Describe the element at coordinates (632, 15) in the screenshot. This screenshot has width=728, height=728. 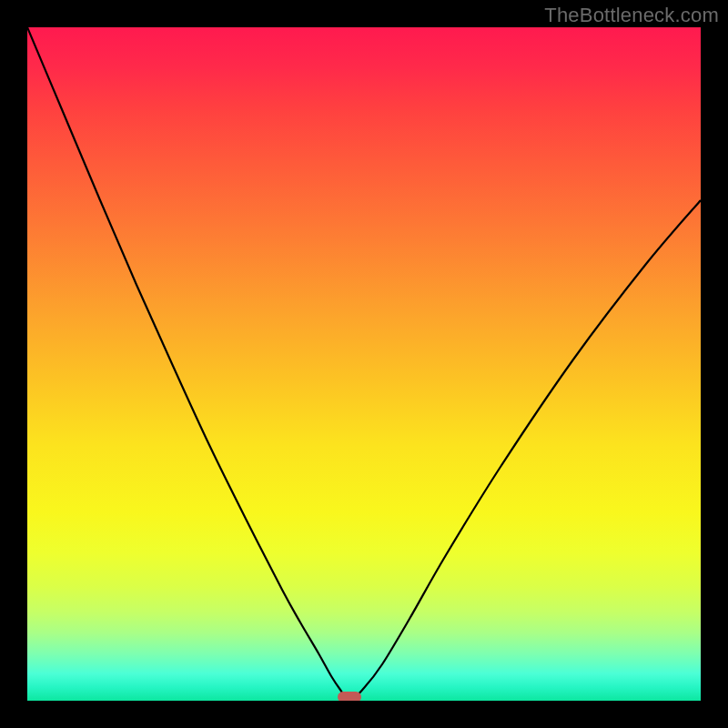
I see `watermark-text: TheBottleneck.com` at that location.